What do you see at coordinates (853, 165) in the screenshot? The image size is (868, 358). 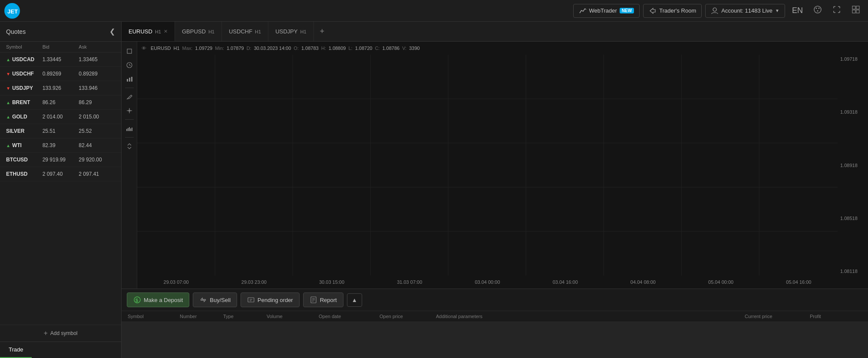 I see `price-level-2: 1.08918` at bounding box center [853, 165].